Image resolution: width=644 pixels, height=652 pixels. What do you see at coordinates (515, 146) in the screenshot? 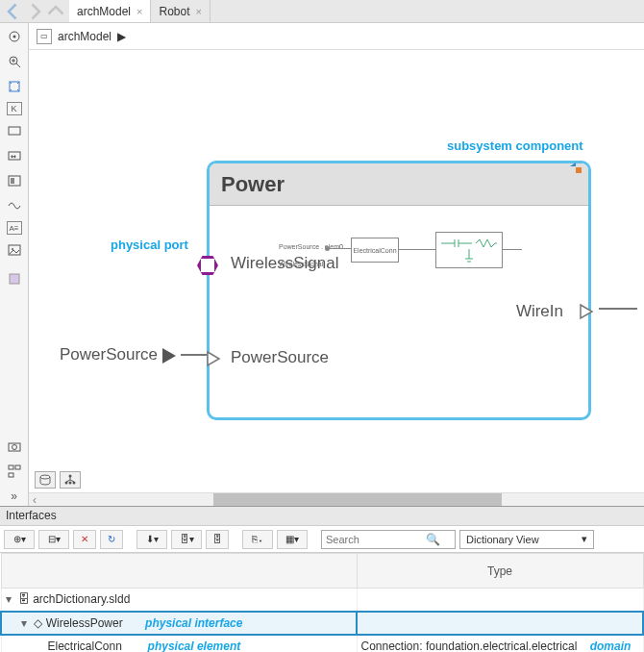
I see `anno-subsystem-component: subsystem component` at bounding box center [515, 146].